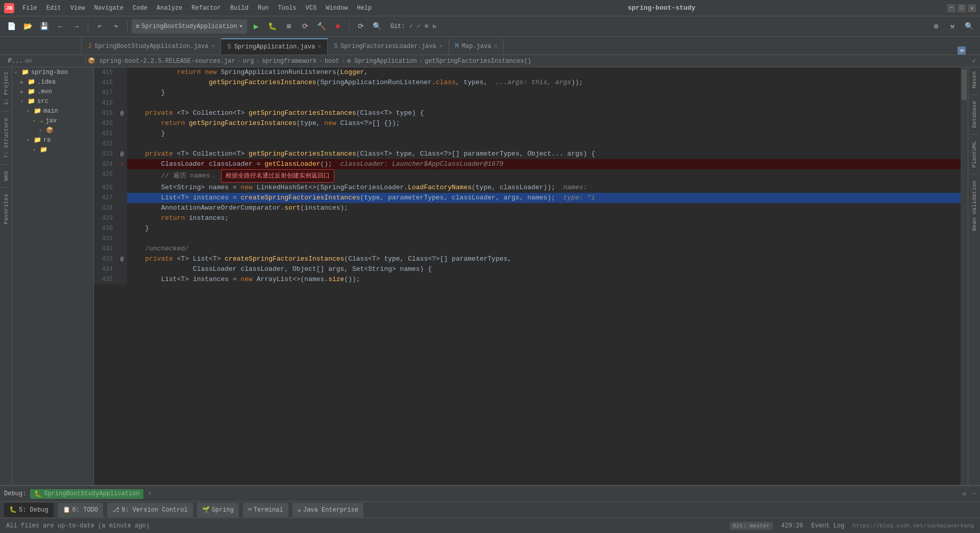 This screenshot has width=980, height=533. What do you see at coordinates (287, 8) in the screenshot?
I see `menu-tools: Tools` at bounding box center [287, 8].